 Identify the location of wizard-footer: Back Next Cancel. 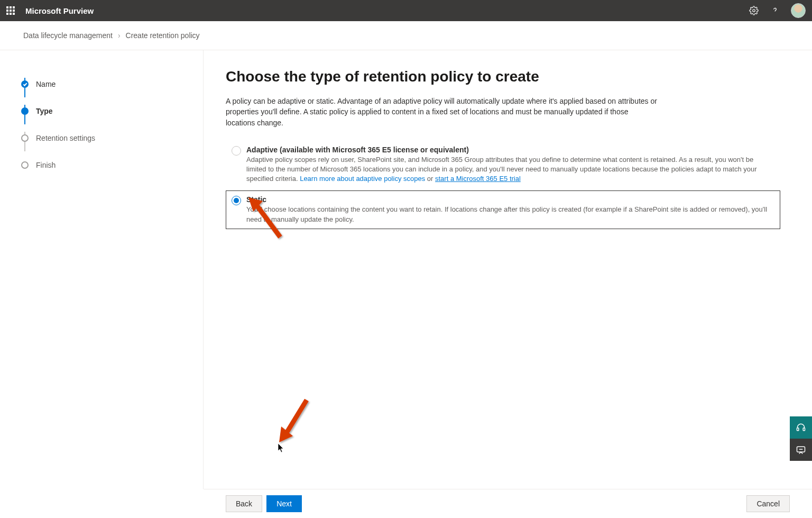
(508, 504).